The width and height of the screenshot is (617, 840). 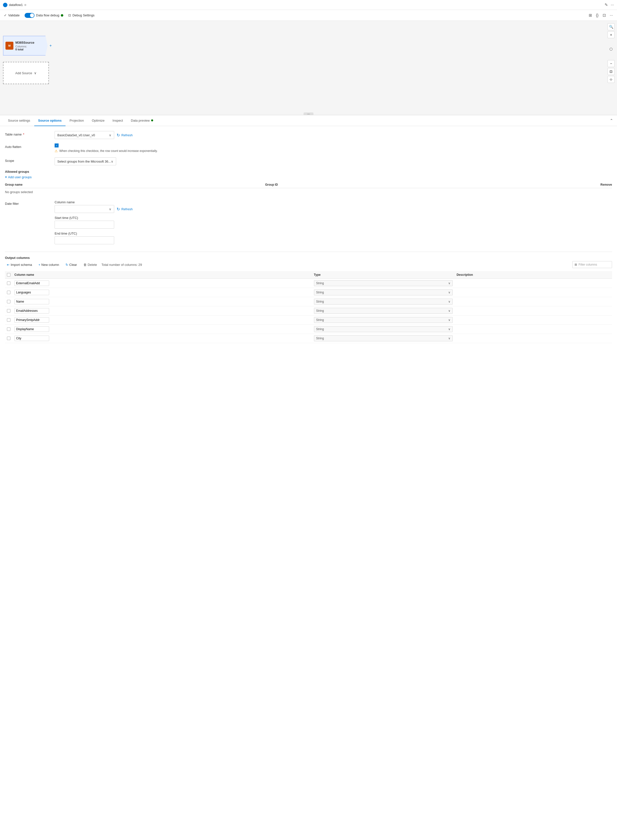 I want to click on tab-projection: Projection, so click(x=77, y=121).